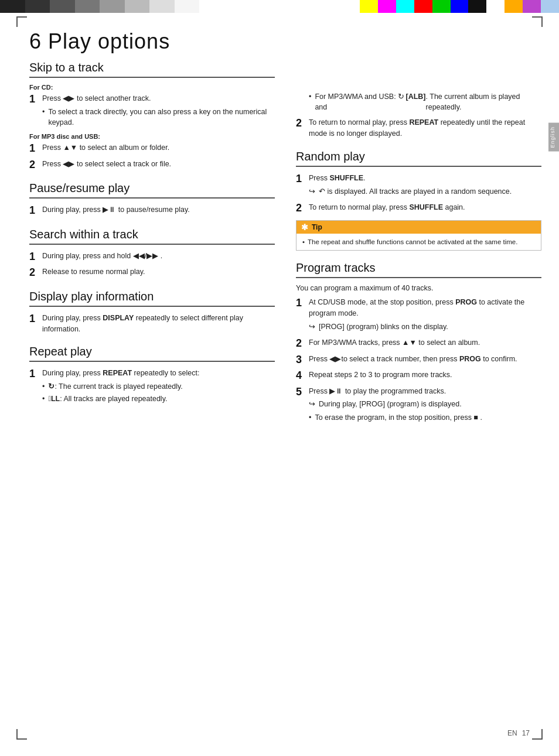 This screenshot has height=756, width=559. I want to click on list-item: To select a track directly, you can also…, so click(158, 117).